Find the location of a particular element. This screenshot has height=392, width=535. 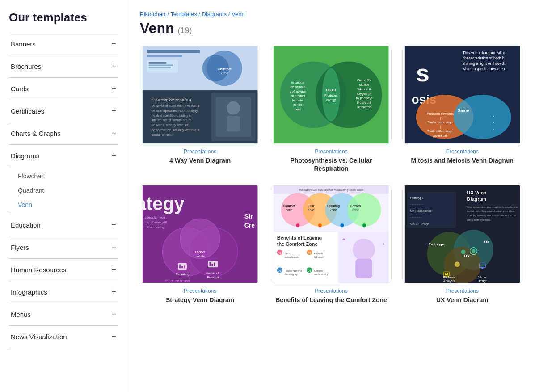

svg-text: Produces new cells is located at coordinates (440, 114).